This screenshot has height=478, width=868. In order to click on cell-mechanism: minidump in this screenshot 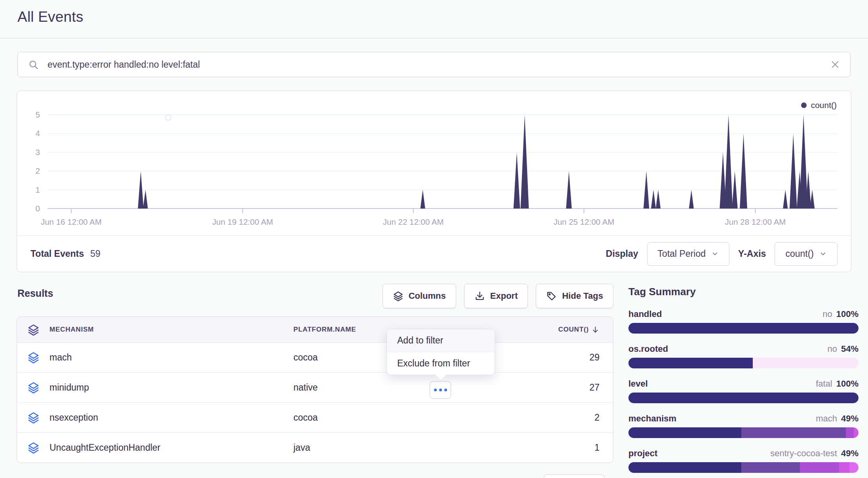, I will do `click(171, 388)`.